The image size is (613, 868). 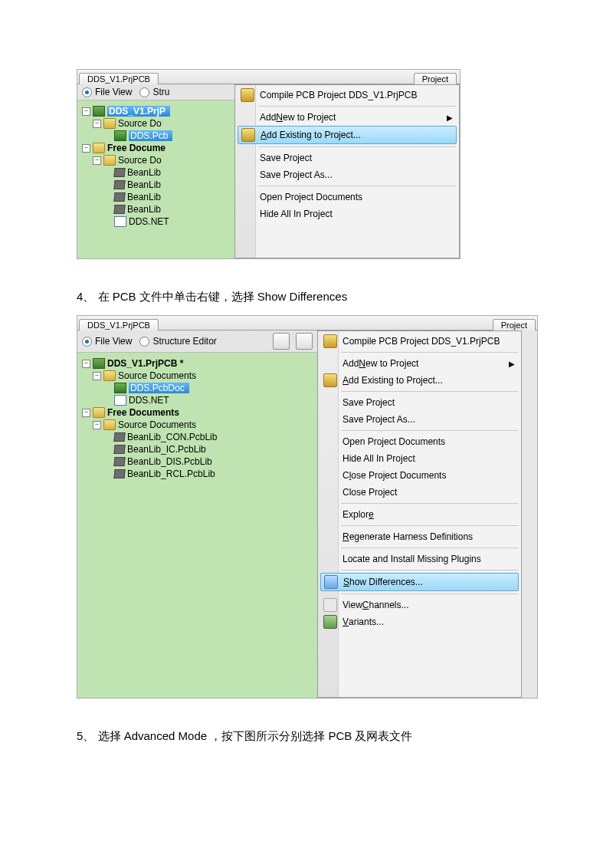 I want to click on menu-close-documents: Close Project Documents, so click(x=420, y=475).